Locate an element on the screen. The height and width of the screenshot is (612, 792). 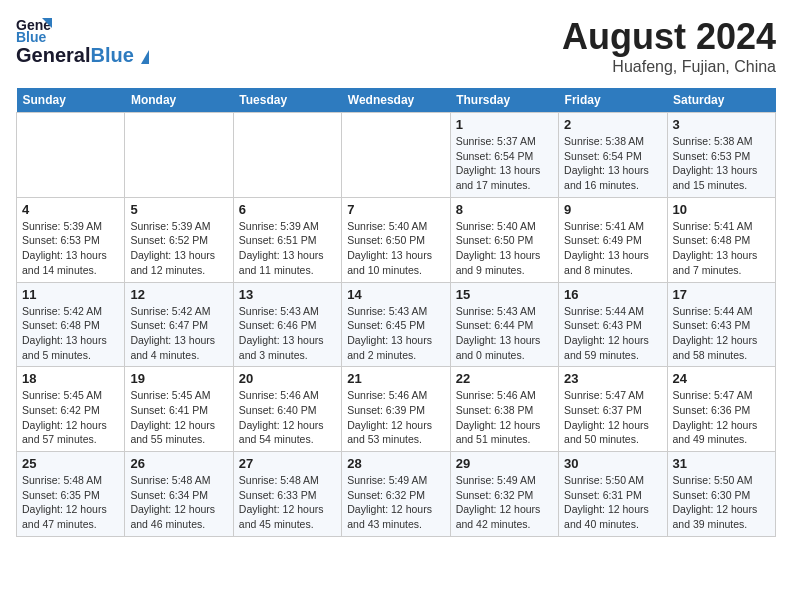
day-info: Sunrise: 5:48 AM Sunset: 6:34 PM Dayligh… is located at coordinates (178, 502).